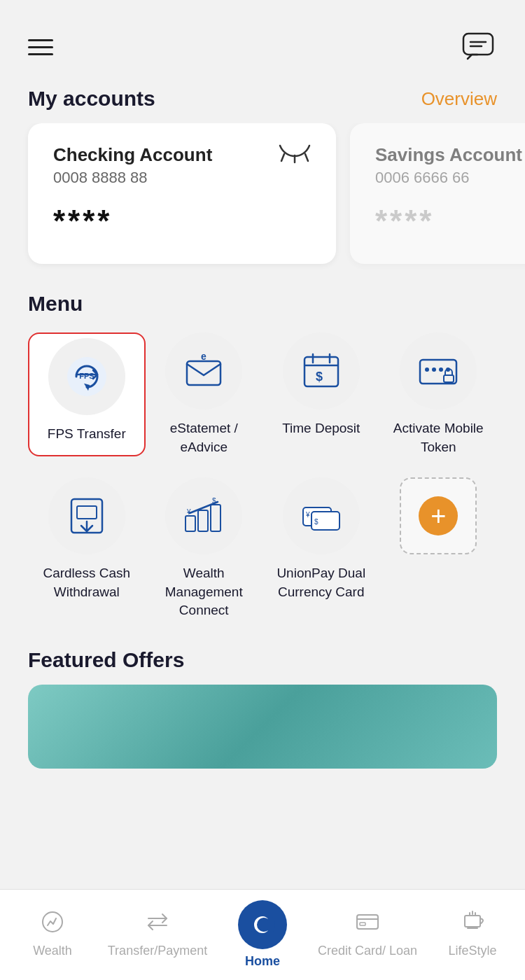  I want to click on menu-item-cardless: Cardless Cash Withdrawal, so click(87, 549).